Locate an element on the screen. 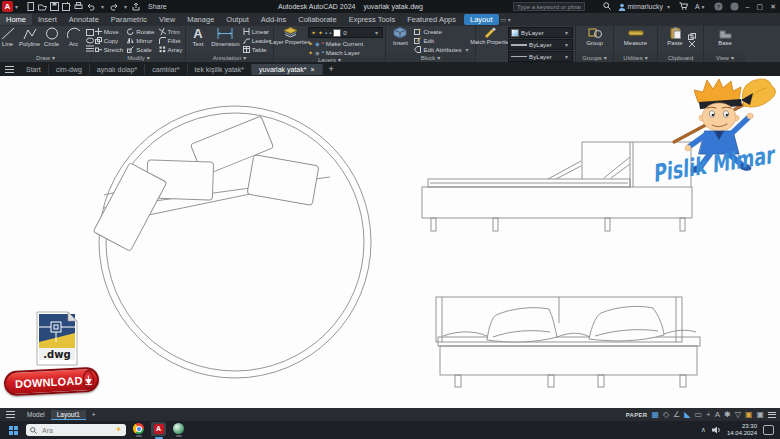  annotation-scale-icon: A is located at coordinates (718, 414).